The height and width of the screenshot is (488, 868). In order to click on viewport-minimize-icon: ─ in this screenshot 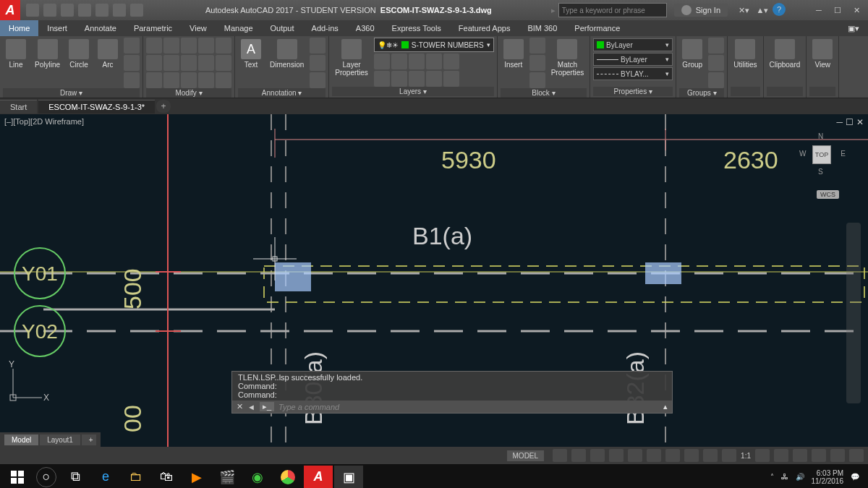, I will do `click(839, 122)`.